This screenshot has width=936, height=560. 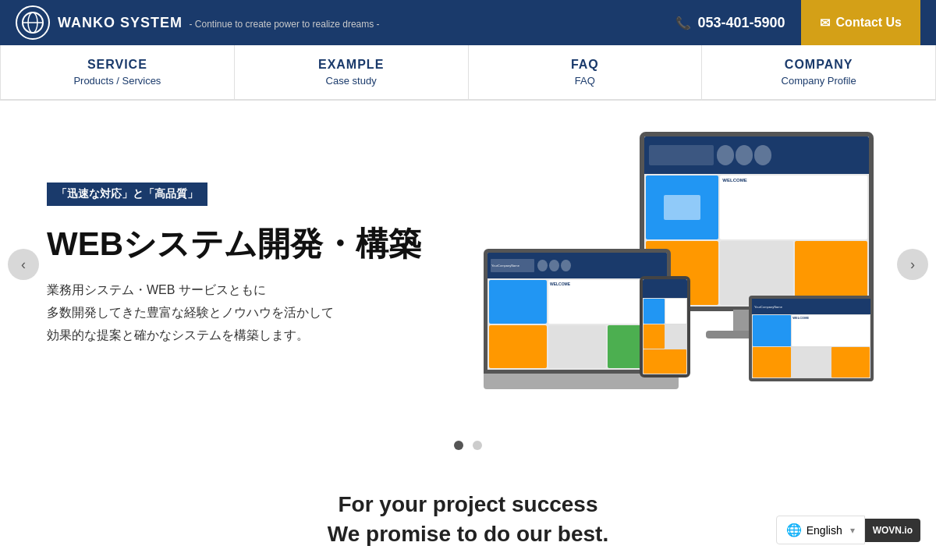 I want to click on nav-faq: FAQ FAQ, so click(x=586, y=72).